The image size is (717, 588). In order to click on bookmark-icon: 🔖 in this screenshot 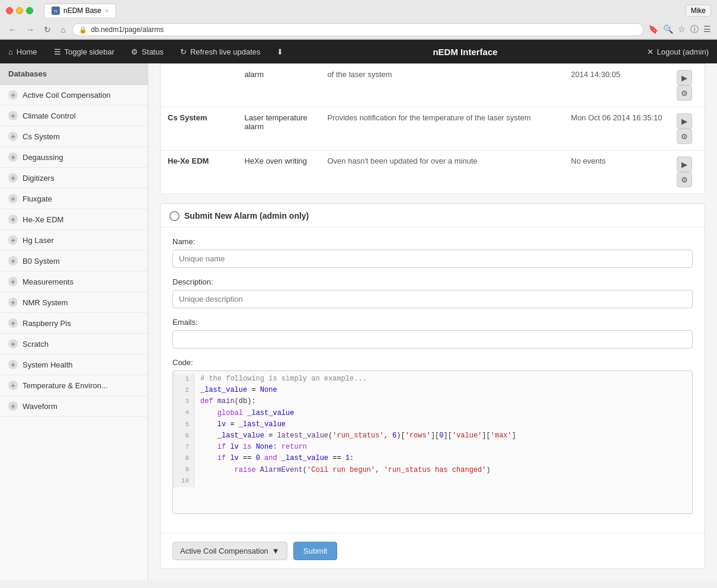, I will do `click(653, 30)`.